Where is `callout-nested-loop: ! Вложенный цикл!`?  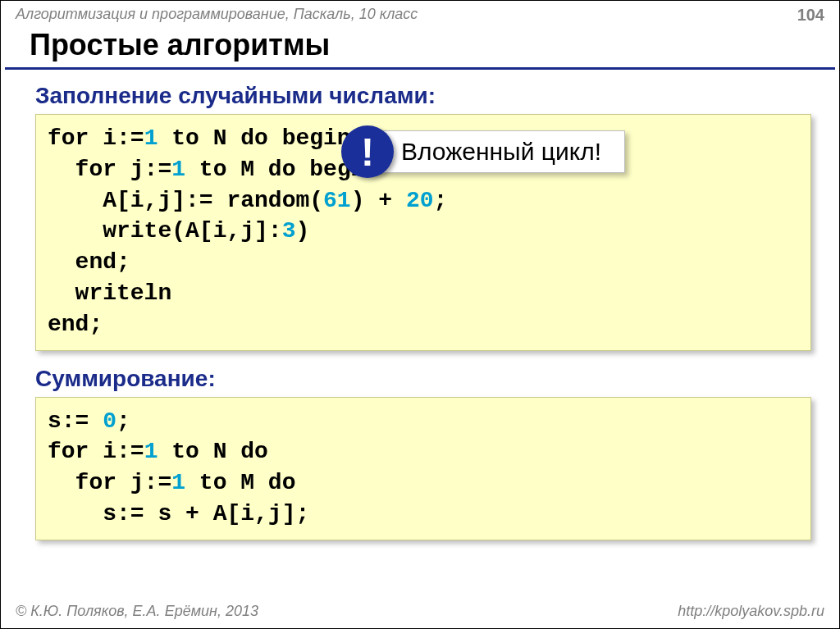 callout-nested-loop: ! Вложенный цикл! is located at coordinates (483, 152).